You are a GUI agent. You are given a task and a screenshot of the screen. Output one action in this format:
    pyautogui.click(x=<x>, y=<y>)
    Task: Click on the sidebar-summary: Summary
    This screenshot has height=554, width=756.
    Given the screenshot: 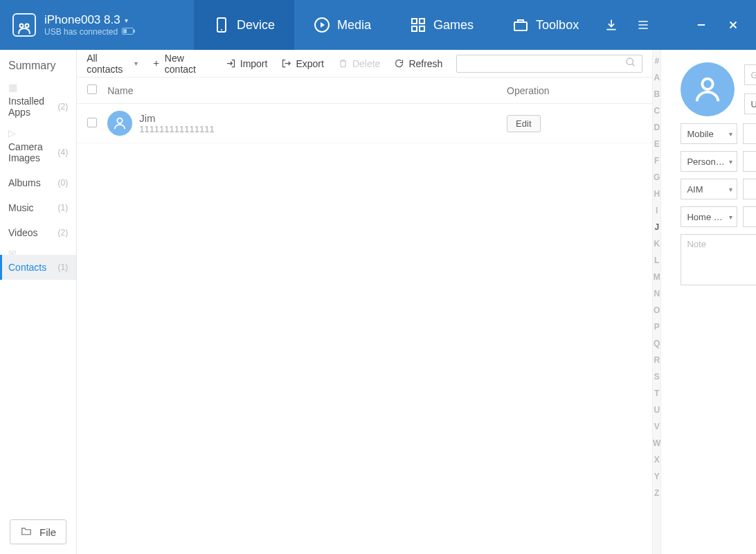 What is the action you would take?
    pyautogui.click(x=38, y=64)
    